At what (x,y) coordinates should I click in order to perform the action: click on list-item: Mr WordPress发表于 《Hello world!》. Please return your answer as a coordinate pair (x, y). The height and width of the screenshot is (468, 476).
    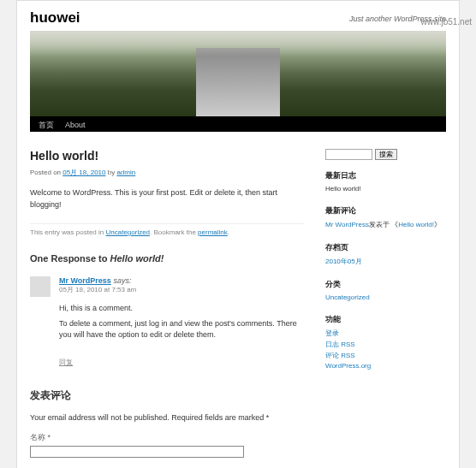
    Looking at the image, I should click on (385, 224).